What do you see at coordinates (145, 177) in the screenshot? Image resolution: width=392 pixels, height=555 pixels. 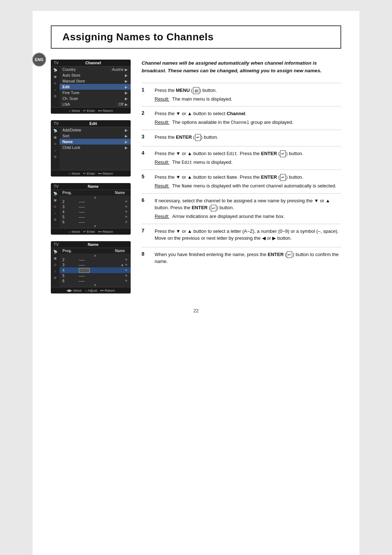 I see `step-5-number: 5` at bounding box center [145, 177].